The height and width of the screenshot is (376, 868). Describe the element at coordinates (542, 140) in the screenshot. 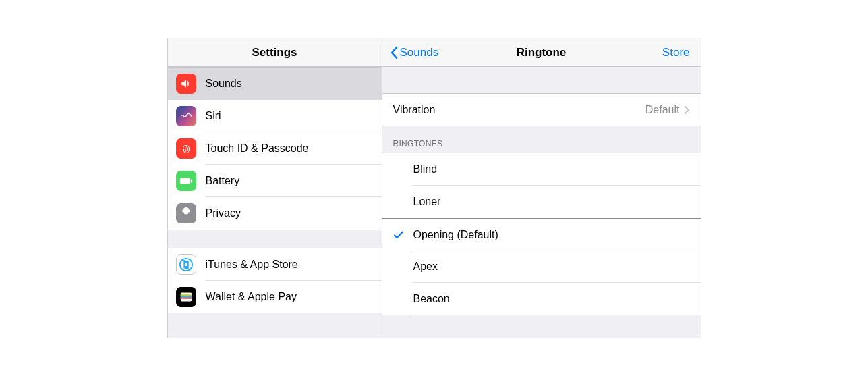

I see `ringtones-section-header: RINGTONES` at that location.